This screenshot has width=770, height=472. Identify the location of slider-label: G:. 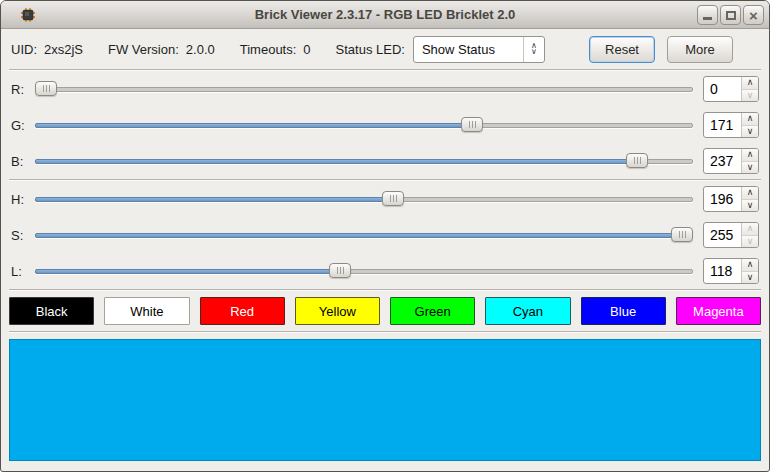
(23, 126).